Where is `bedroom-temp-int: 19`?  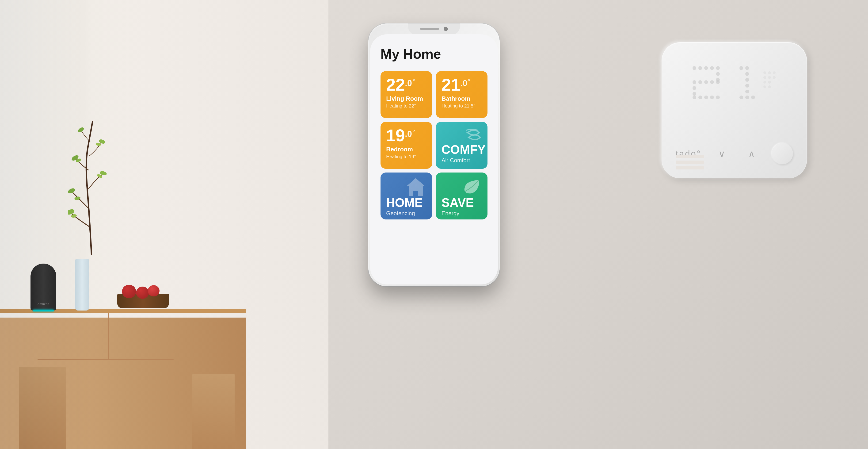 bedroom-temp-int: 19 is located at coordinates (396, 136).